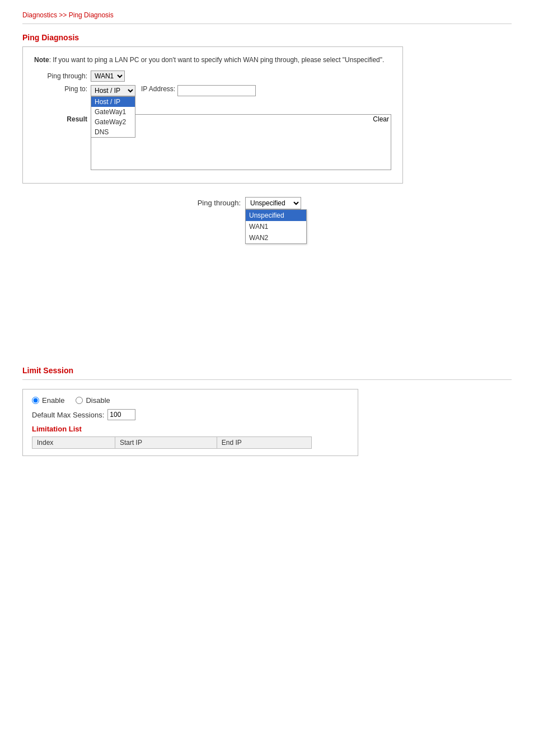 The image size is (534, 756). What do you see at coordinates (113, 102) in the screenshot?
I see `ping-to-option-host-ip: Host / IP` at bounding box center [113, 102].